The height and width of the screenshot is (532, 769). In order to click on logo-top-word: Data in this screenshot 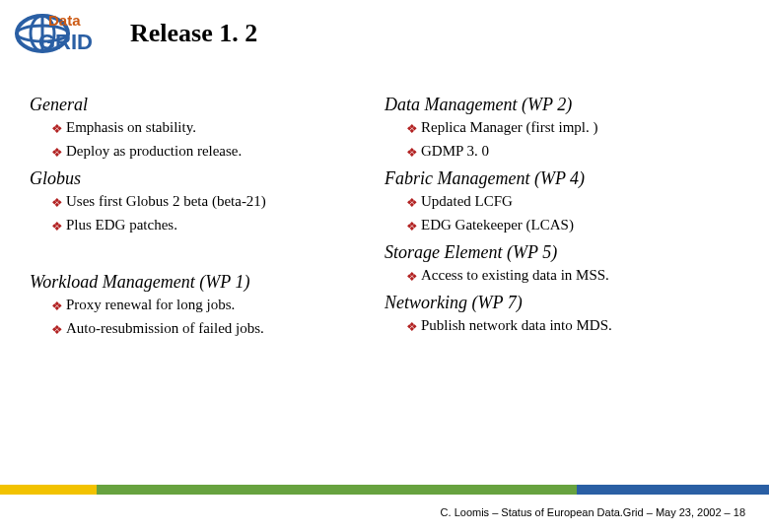, I will do `click(65, 20)`.